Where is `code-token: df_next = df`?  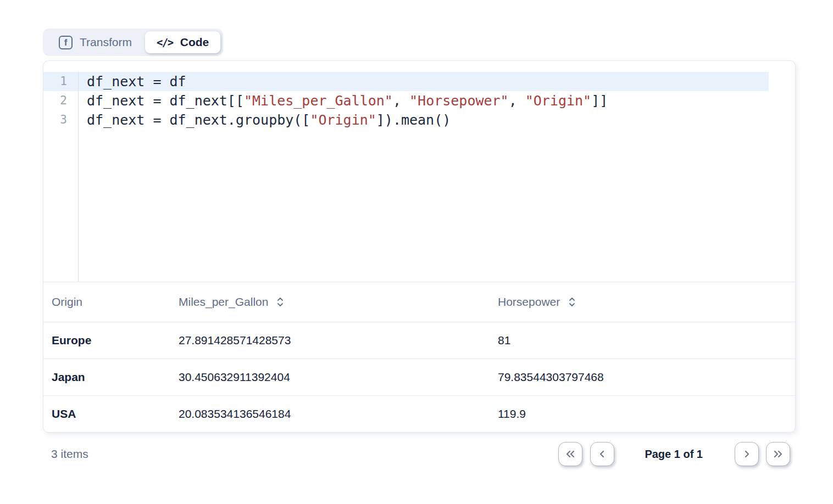 code-token: df_next = df is located at coordinates (136, 81).